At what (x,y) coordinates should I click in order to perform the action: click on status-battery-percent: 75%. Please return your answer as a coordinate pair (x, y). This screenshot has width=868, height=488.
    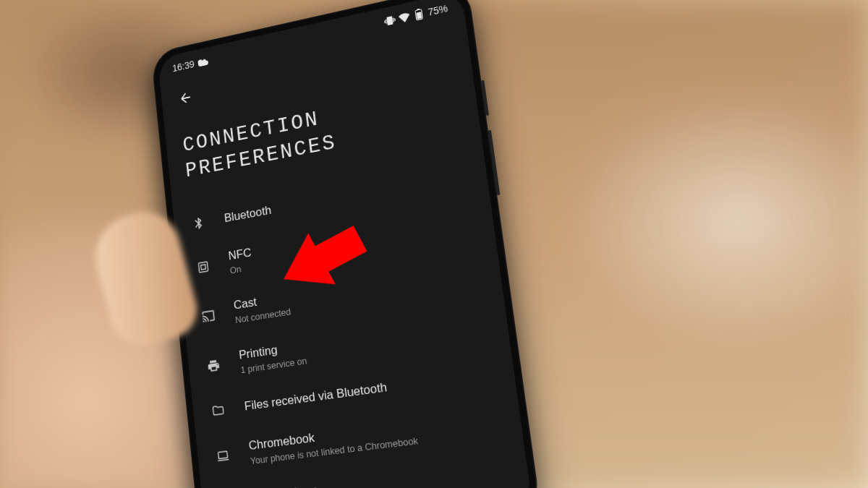
    Looking at the image, I should click on (438, 10).